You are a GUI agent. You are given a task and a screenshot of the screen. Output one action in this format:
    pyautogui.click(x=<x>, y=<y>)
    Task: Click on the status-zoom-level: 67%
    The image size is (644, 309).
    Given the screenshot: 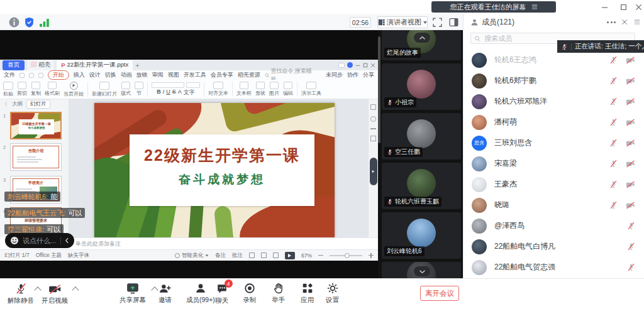 What is the action you would take?
    pyautogui.click(x=307, y=256)
    